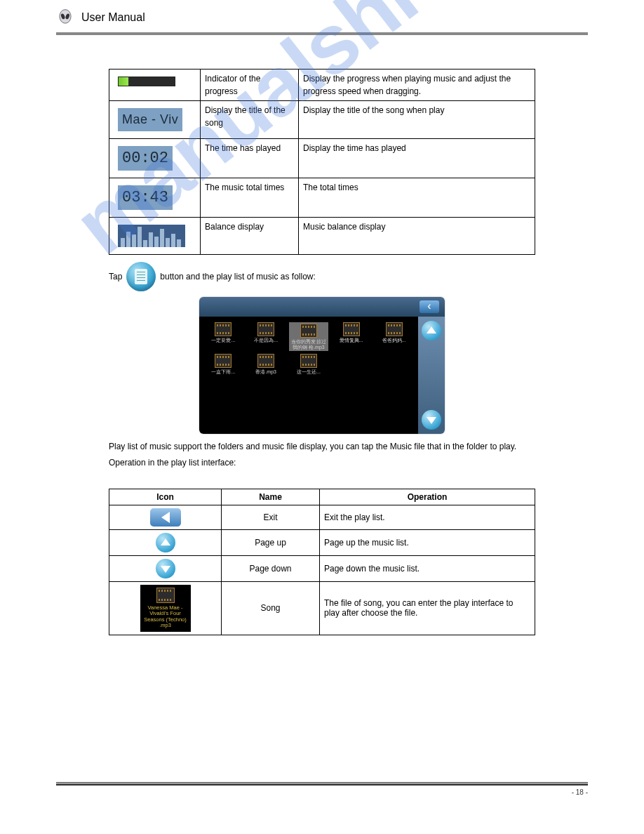 This screenshot has height=834, width=644. Describe the element at coordinates (250, 198) in the screenshot. I see `row-name: The music total times` at that location.